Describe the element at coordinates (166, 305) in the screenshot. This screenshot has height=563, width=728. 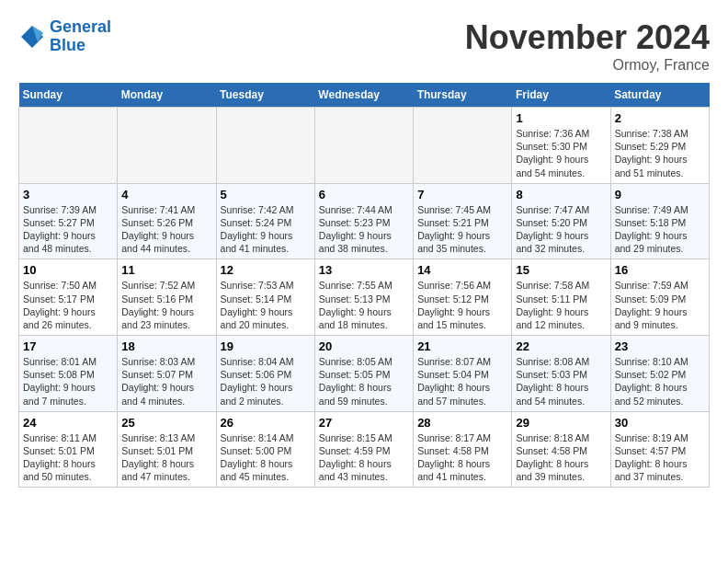
I see `day-info: Sunrise: 7:52 AM Sunset: 5:16 PM Dayligh…` at that location.